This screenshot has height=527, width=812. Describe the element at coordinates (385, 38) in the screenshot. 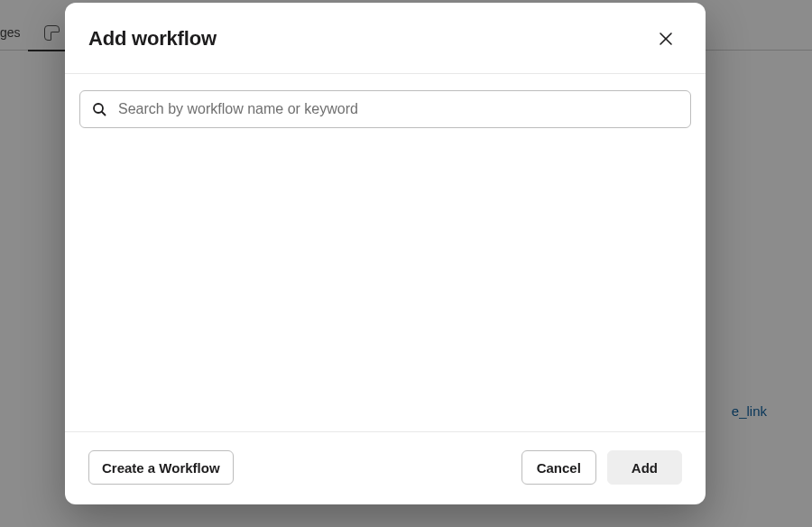

I see `modal-header: Add workflow` at that location.